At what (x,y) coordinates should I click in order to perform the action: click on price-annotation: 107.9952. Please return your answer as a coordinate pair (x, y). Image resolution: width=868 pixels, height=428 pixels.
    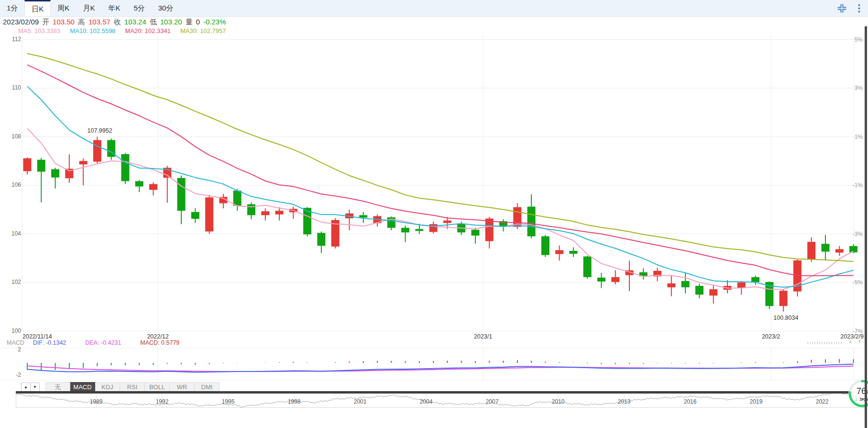
    Looking at the image, I should click on (100, 131).